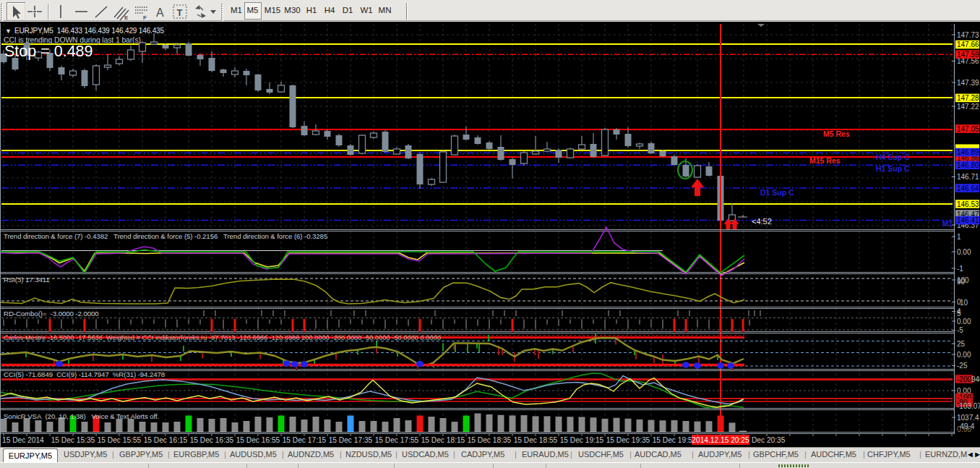  What do you see at coordinates (23, 440) in the screenshot?
I see `svg-text: 15 Dec 2014` at bounding box center [23, 440].